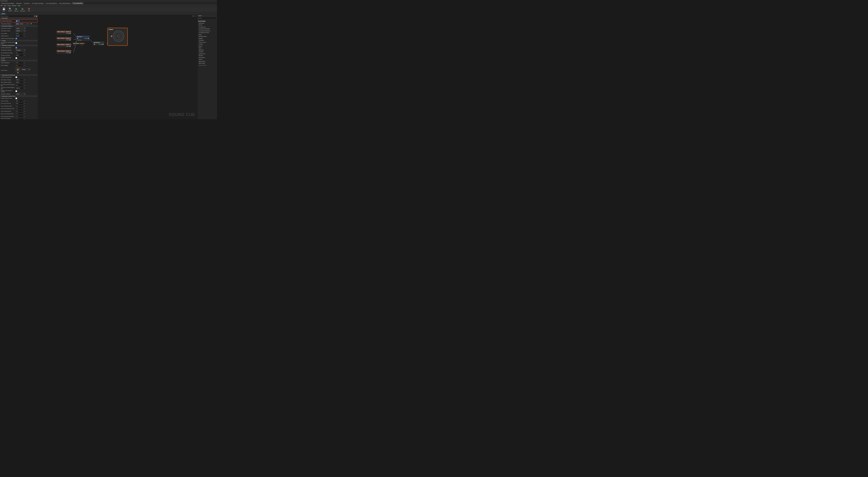  What do you see at coordinates (19, 46) in the screenshot?
I see `section-spatialization: Attenuation Spatialization` at bounding box center [19, 46].